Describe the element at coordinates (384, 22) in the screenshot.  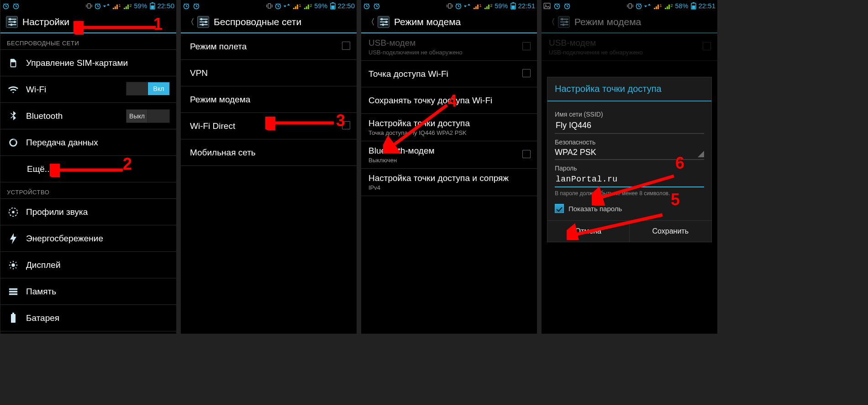
I see `settings-app-icon` at that location.